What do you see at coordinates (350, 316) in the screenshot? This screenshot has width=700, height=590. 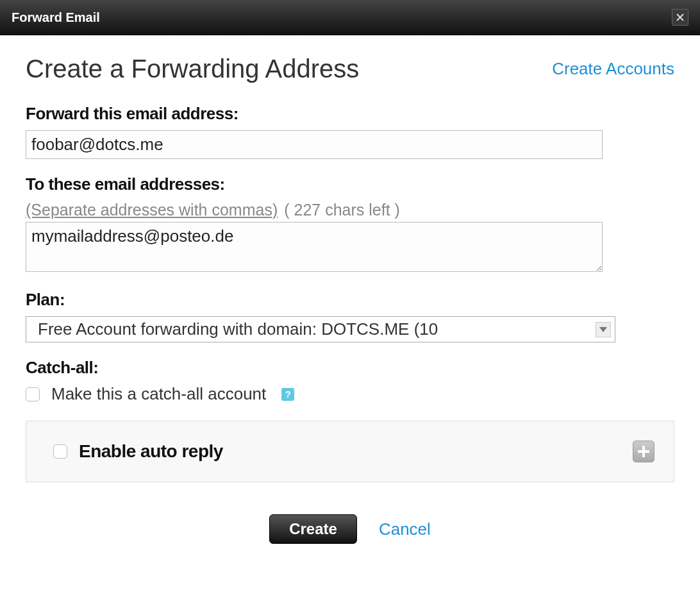 I see `plan-section: Plan: Free Account forwarding with domai…` at bounding box center [350, 316].